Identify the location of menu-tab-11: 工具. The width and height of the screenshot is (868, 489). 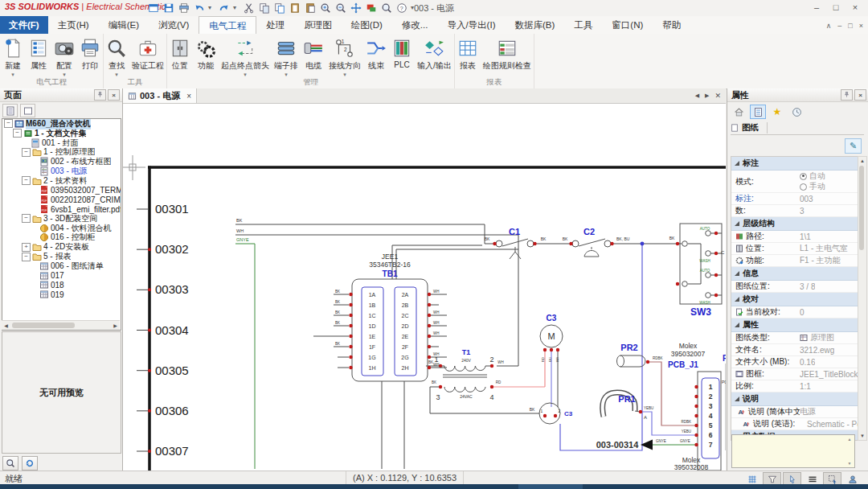
(583, 25).